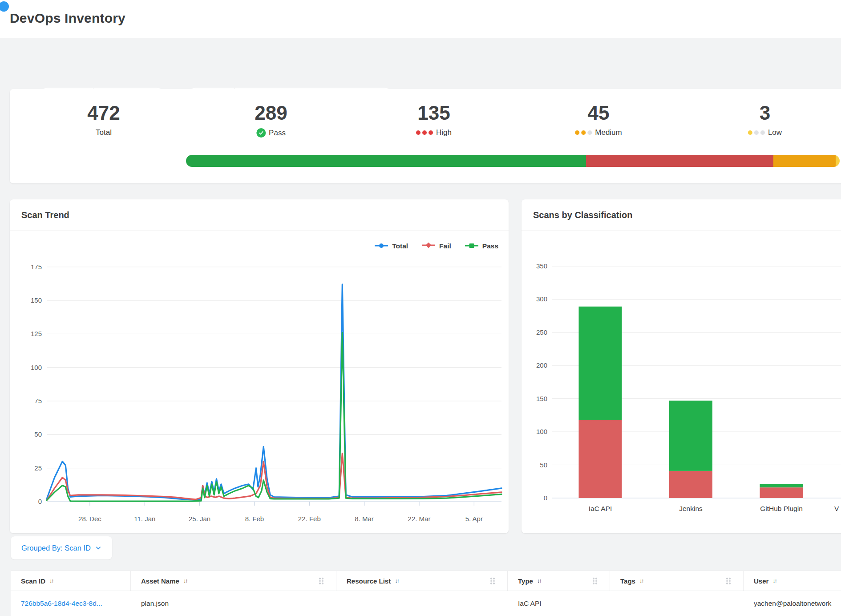 The width and height of the screenshot is (841, 616). Describe the element at coordinates (71, 581) in the screenshot. I see `column-header-scan-id: Scan ID↓↑` at that location.